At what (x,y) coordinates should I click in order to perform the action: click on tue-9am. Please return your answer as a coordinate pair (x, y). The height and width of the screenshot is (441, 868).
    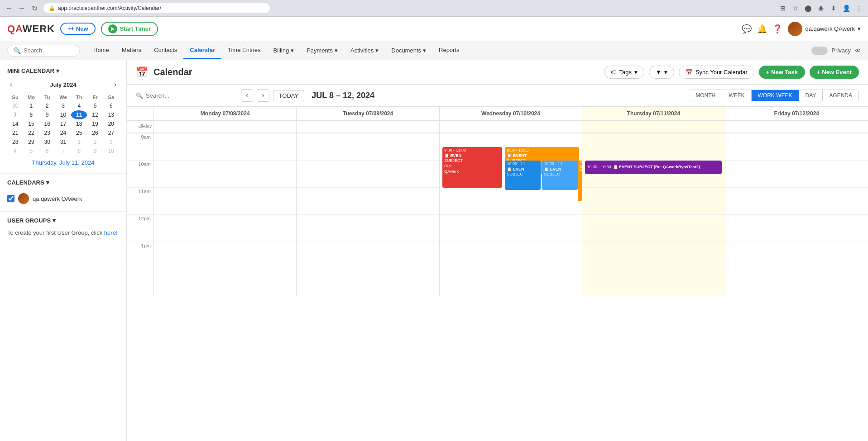
    Looking at the image, I should click on (368, 147).